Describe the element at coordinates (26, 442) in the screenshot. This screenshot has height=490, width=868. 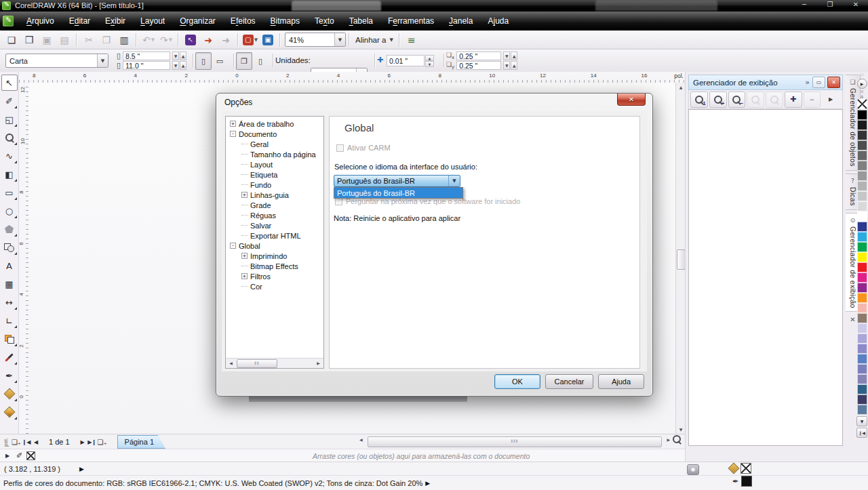
I see `first-page-icon: ❙◀` at that location.